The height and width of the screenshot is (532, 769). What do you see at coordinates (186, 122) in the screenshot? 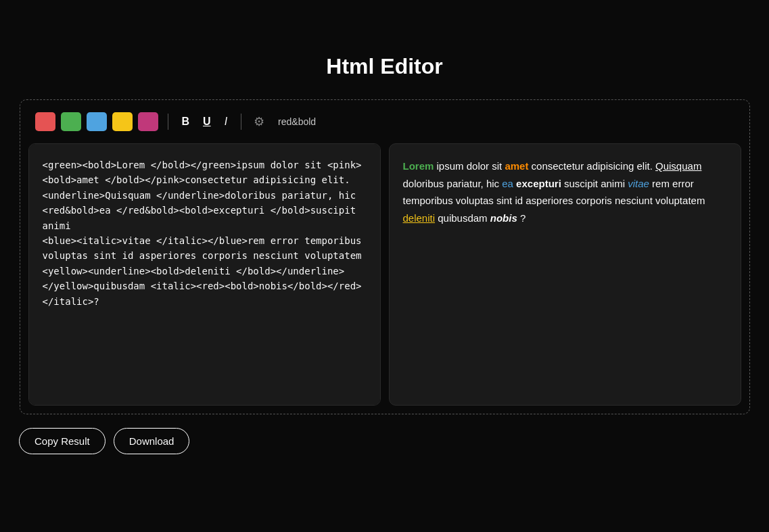
I see `bold-button: B` at bounding box center [186, 122].